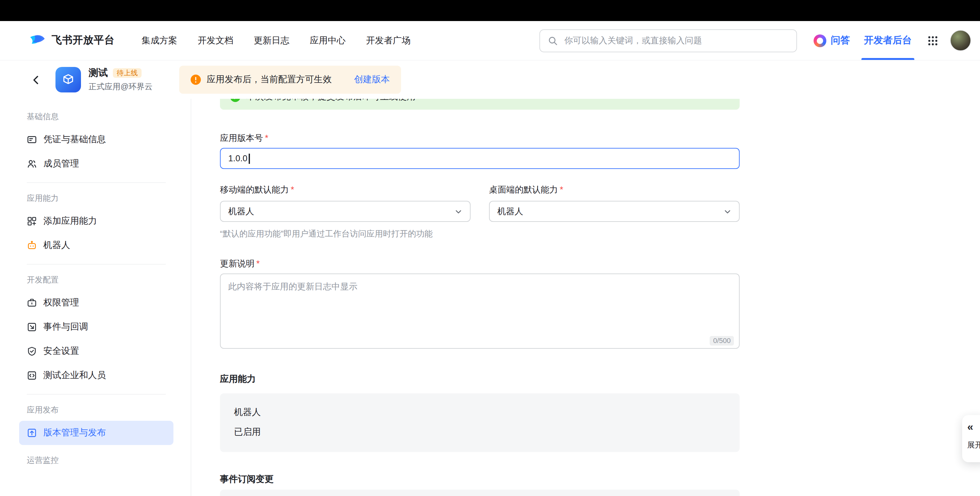 The width and height of the screenshot is (980, 496). What do you see at coordinates (269, 80) in the screenshot?
I see `notice-text: 应用发布后，当前配置方可生效` at bounding box center [269, 80].